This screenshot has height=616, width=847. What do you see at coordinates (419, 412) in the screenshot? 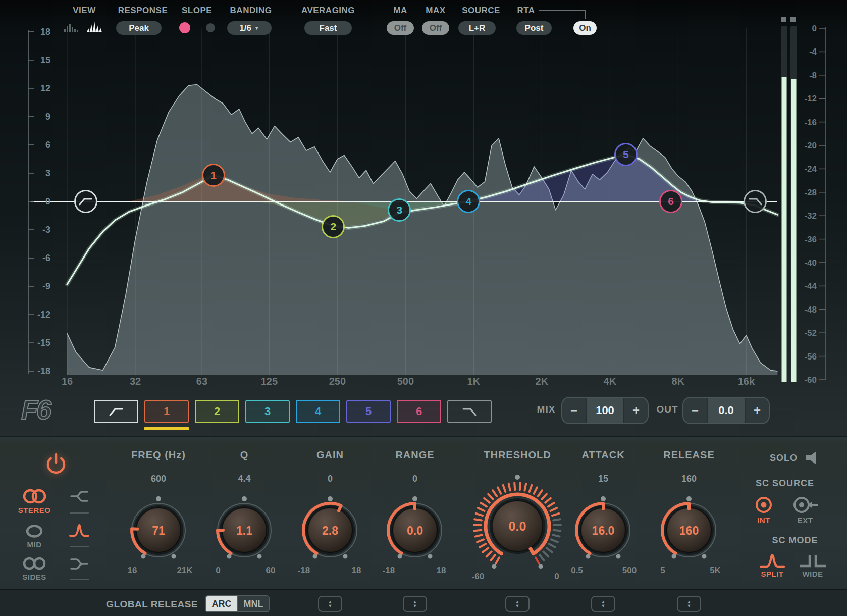
I see `band-button-6: 6` at bounding box center [419, 412].